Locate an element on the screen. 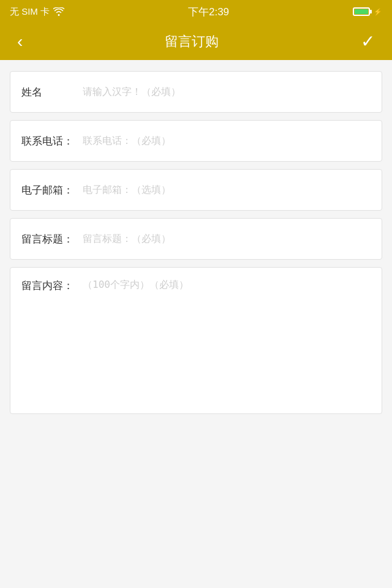 The width and height of the screenshot is (392, 588). email-row: 电子邮箱： is located at coordinates (196, 190).